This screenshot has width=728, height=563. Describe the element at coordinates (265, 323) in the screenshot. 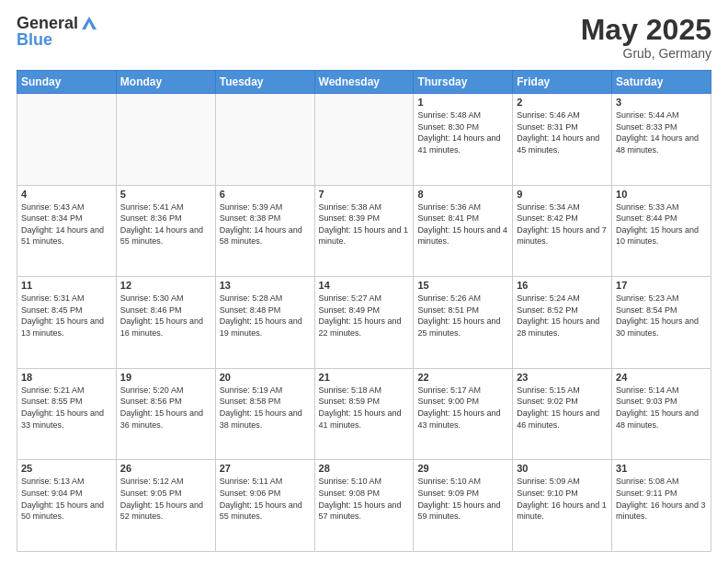

I see `table-row: 13Sunrise: 5:28 AM Sunset: 8:48 PM Dayli…` at that location.